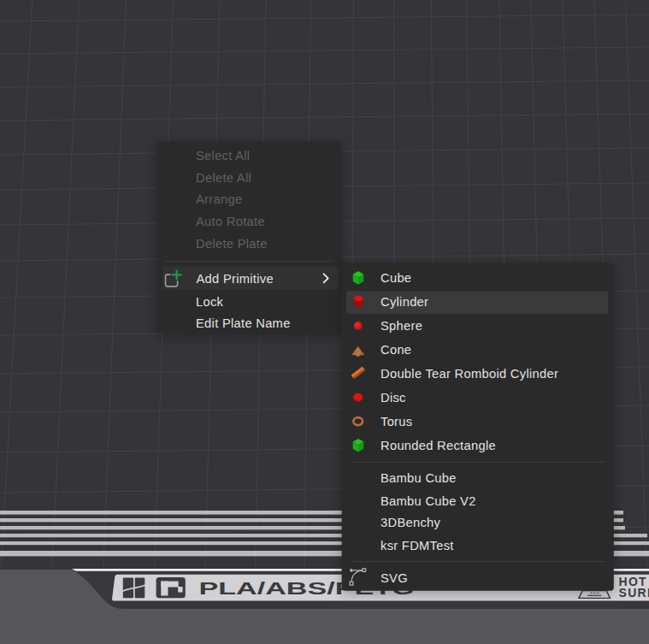 The height and width of the screenshot is (644, 649). What do you see at coordinates (634, 593) in the screenshot?
I see `svg-text: SURF` at bounding box center [634, 593].